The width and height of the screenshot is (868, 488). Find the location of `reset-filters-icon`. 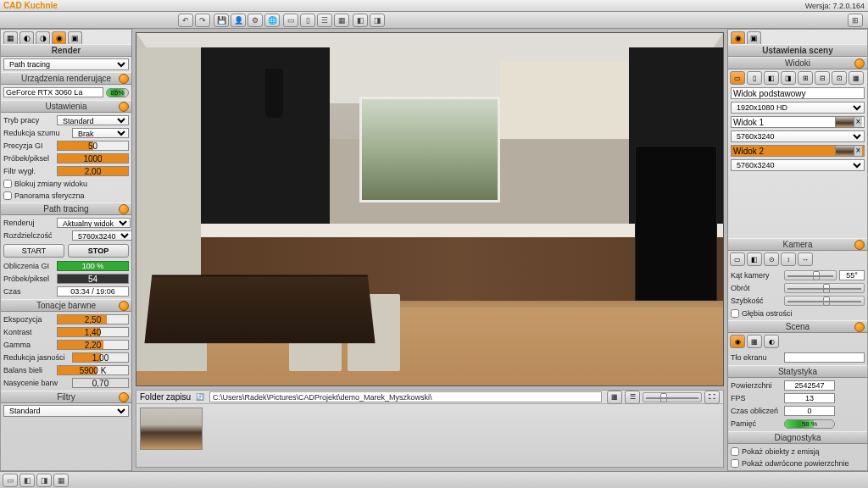

reset-filters-icon is located at coordinates (124, 397).